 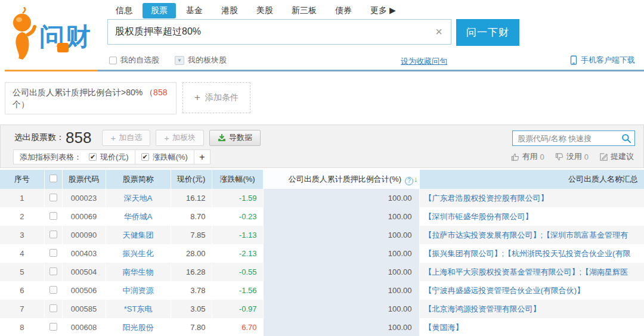 What do you see at coordinates (145, 157) in the screenshot?
I see `indicator-change-checkbox` at bounding box center [145, 157].